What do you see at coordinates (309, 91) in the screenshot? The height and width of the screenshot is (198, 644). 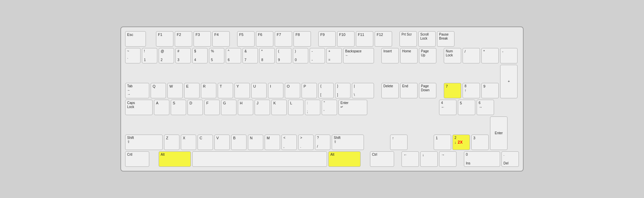 I see `key-p: P` at bounding box center [309, 91].